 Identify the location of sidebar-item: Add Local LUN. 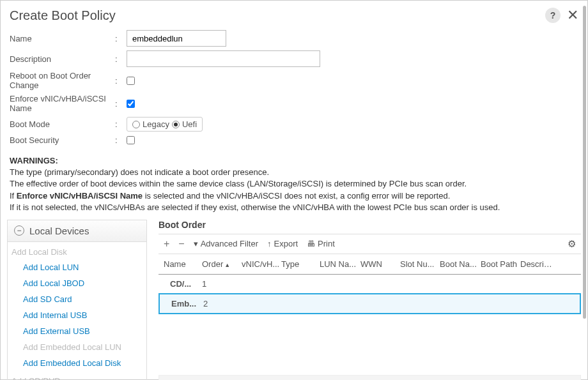
(77, 267).